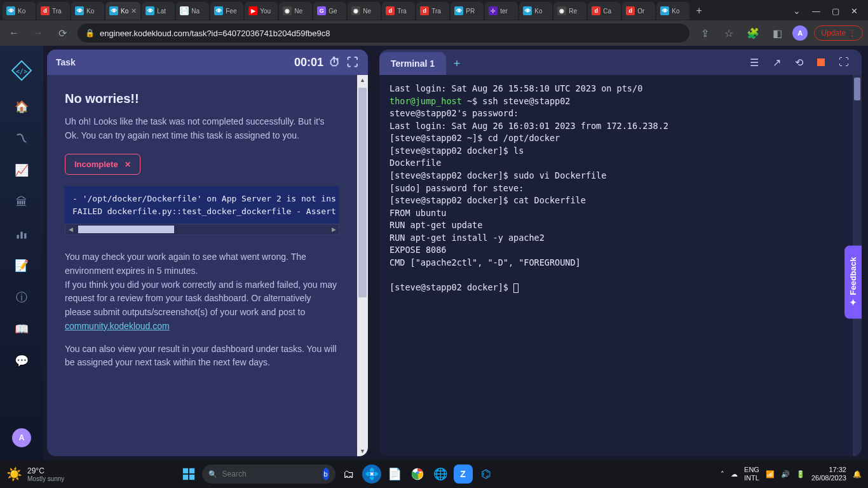 Image resolution: width=868 pixels, height=488 pixels. I want to click on scroll-right-arrow: ▶, so click(334, 229).